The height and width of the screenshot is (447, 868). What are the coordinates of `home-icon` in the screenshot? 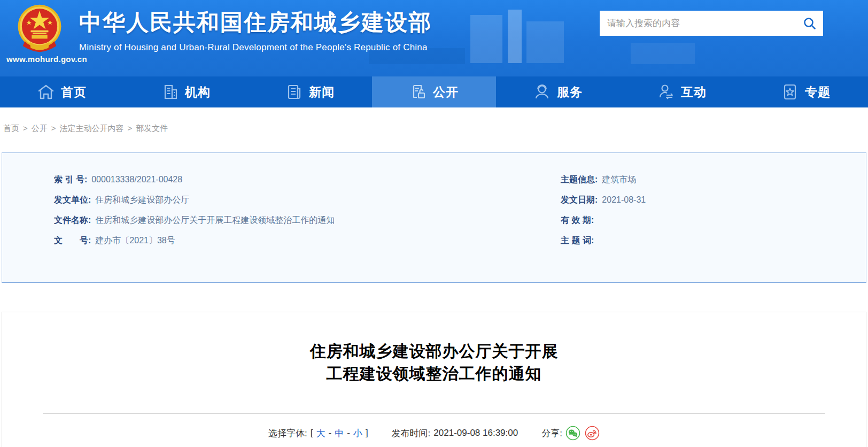 It's located at (46, 92).